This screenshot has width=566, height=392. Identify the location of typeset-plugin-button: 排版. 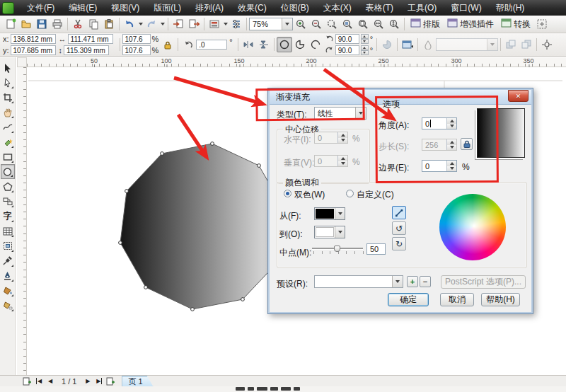
(425, 24).